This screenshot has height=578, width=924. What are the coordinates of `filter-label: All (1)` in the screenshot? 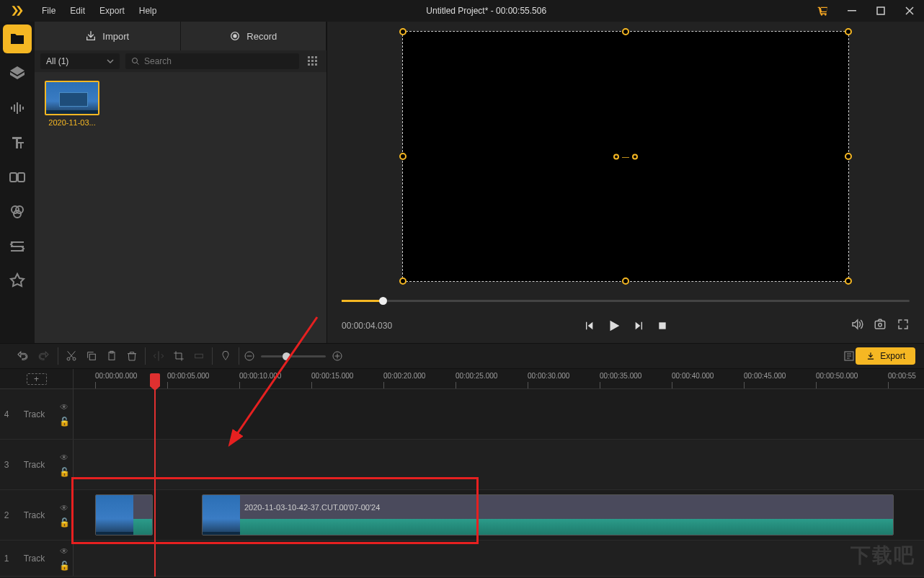 It's located at (58, 61).